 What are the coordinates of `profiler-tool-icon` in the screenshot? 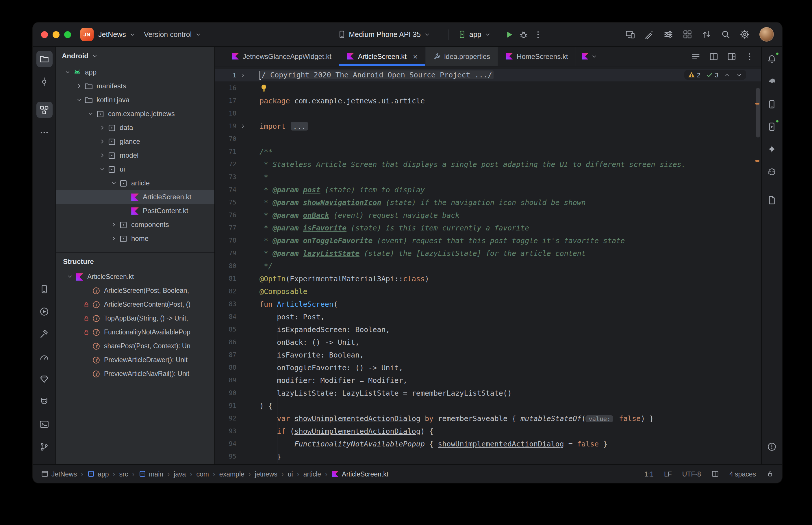 It's located at (44, 357).